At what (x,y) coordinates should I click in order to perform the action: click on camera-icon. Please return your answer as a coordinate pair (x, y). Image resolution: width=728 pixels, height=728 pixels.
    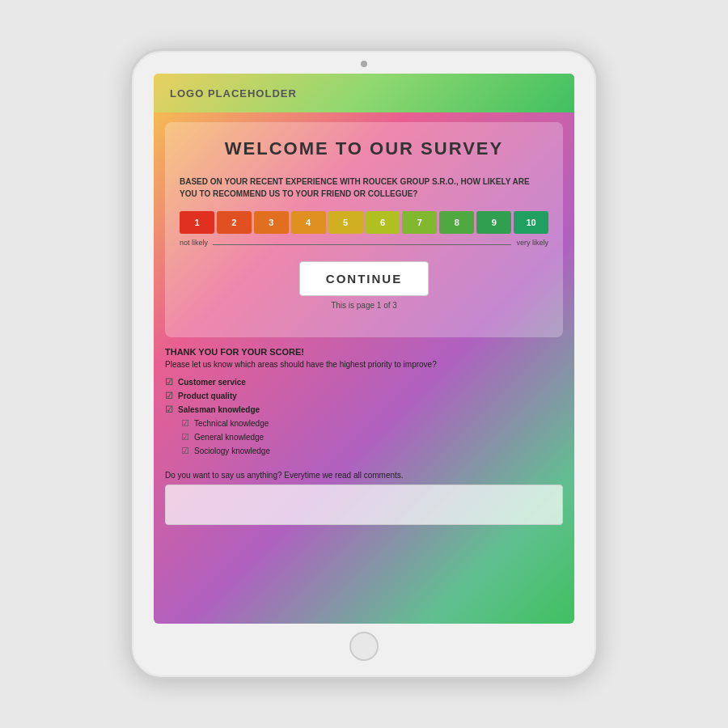
    Looking at the image, I should click on (364, 64).